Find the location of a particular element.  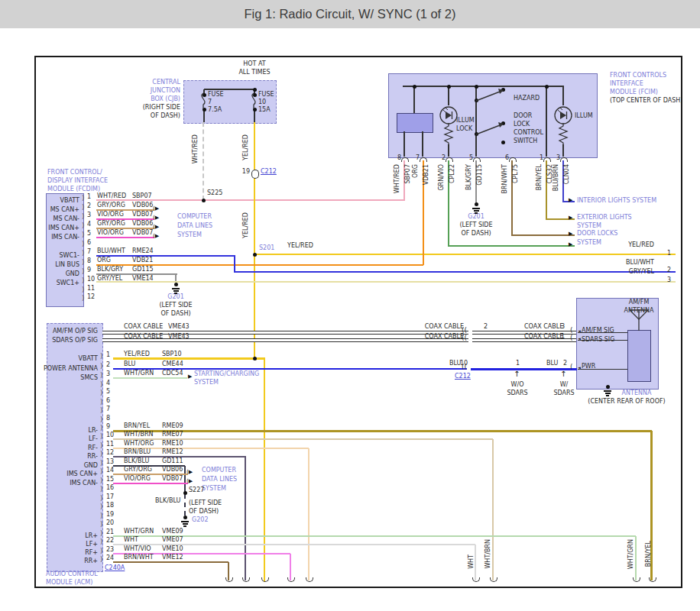

illum-lock-label: LOCK is located at coordinates (465, 129).